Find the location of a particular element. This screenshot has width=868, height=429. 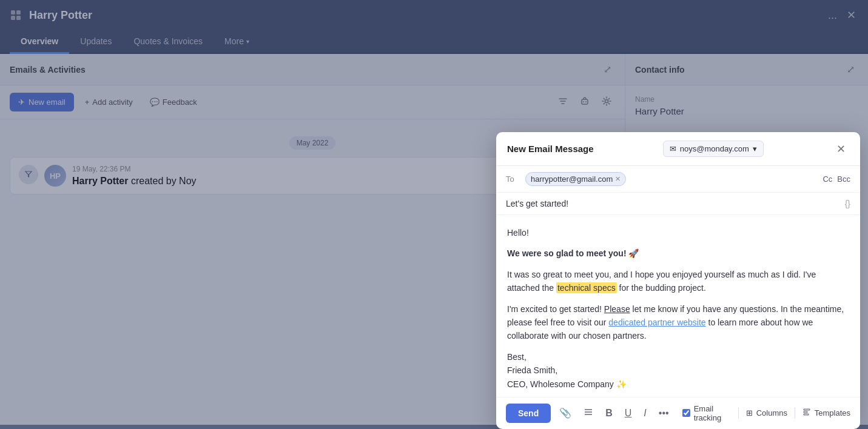

body-p2-link1: Please is located at coordinates (617, 309).